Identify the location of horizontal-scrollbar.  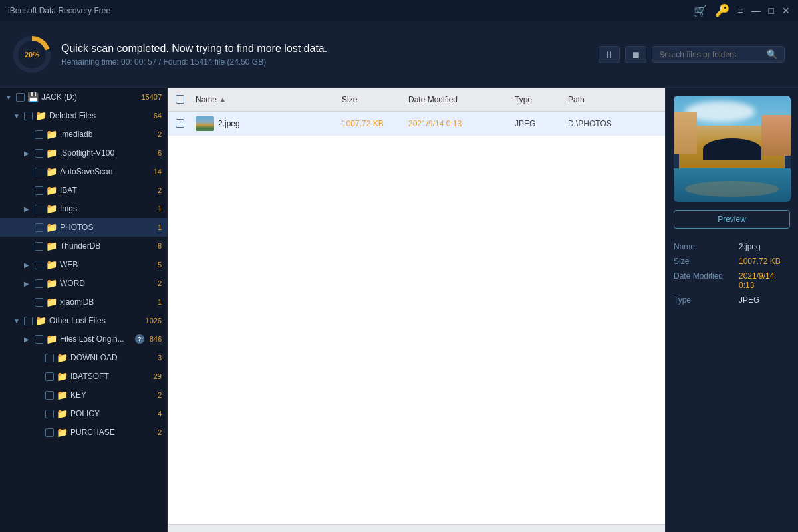
(416, 528).